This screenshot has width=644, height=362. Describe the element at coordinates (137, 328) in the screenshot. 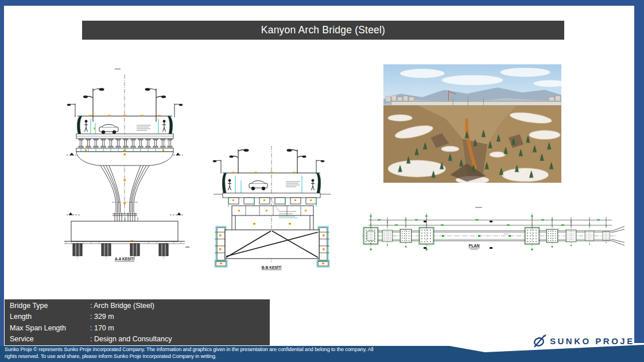

I see `info-row-max-span: Max Span Length : 170 m` at that location.